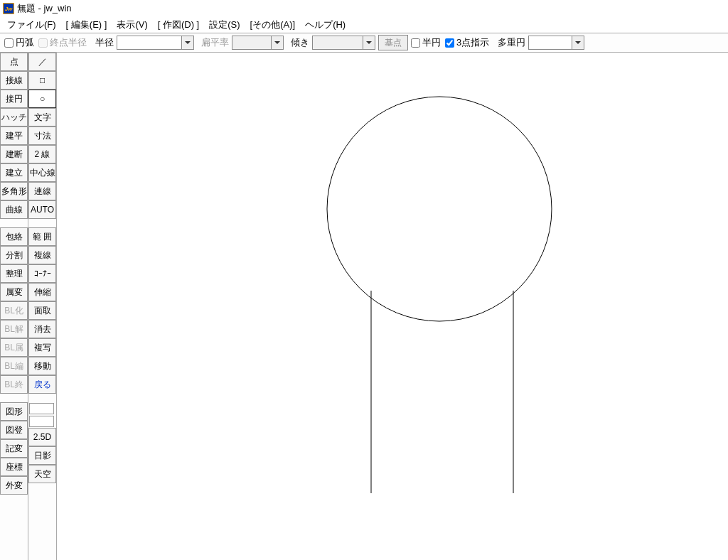 The image size is (728, 560). I want to click on left-toolbar-2: ／□○文字寸法2 線中心線連線AUTO範 囲複線ｺｰﾅｰ伸縮面取消去複写移動戻る…, so click(43, 306).